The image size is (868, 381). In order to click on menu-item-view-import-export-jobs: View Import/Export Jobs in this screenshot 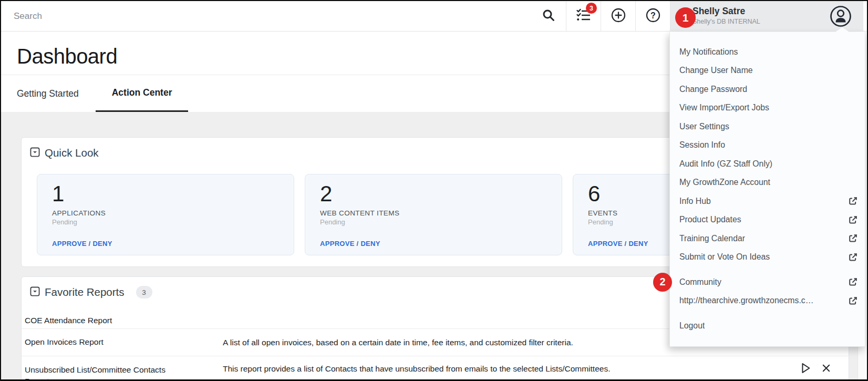, I will do `click(767, 108)`.